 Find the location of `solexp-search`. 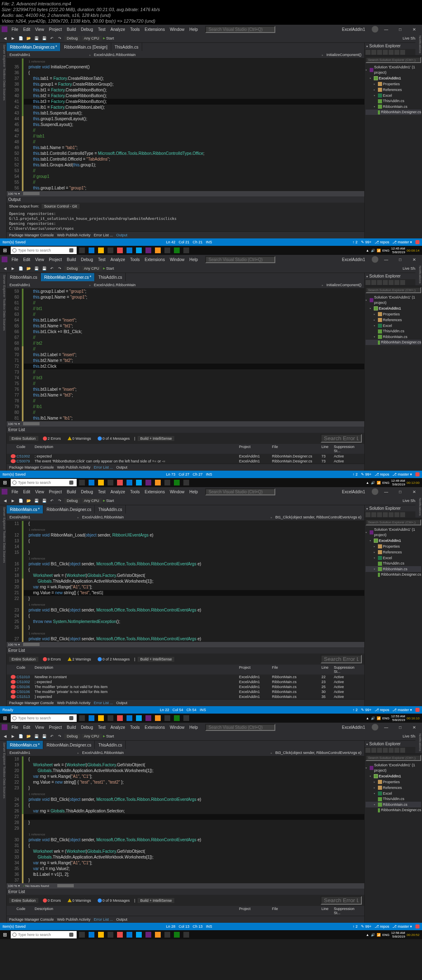

solexp-search is located at coordinates (393, 60).